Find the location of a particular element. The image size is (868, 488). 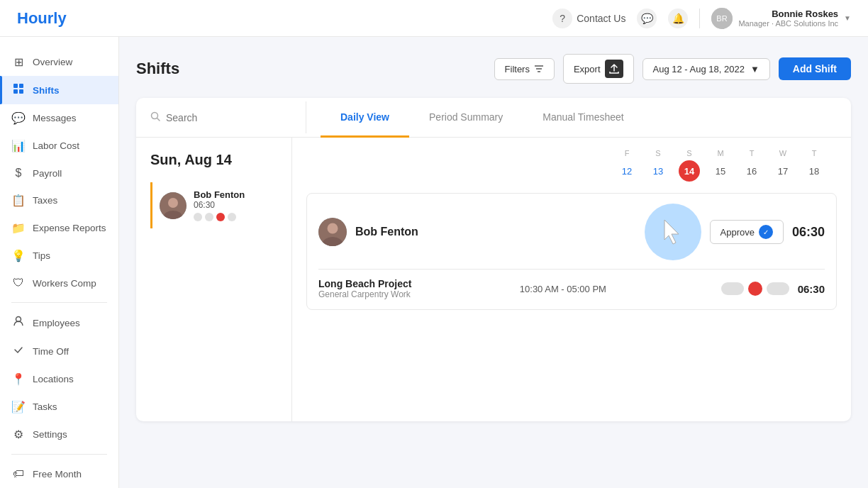

status-dots is located at coordinates (219, 217).